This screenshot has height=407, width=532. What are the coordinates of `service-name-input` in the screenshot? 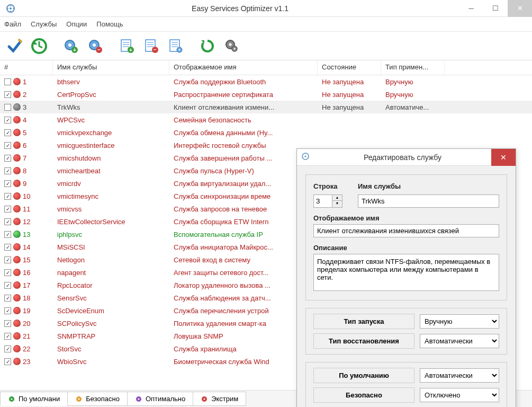 It's located at (429, 201).